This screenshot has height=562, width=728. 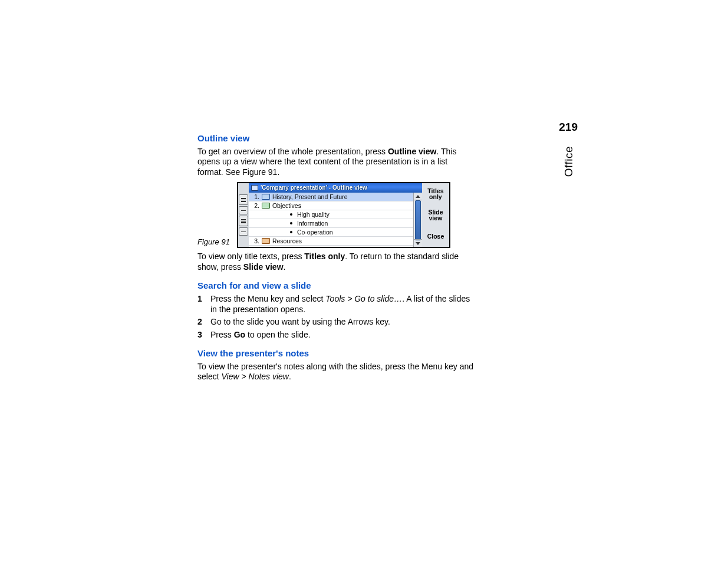 What do you see at coordinates (255, 197) in the screenshot?
I see `row-number: 1.` at bounding box center [255, 197].